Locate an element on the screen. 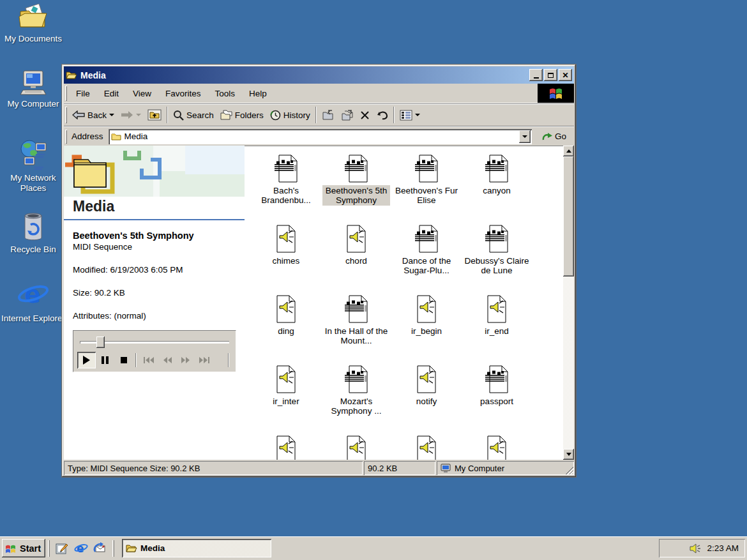 Image resolution: width=747 pixels, height=560 pixels. desktop-icon-label: Internet Explorer is located at coordinates (33, 319).